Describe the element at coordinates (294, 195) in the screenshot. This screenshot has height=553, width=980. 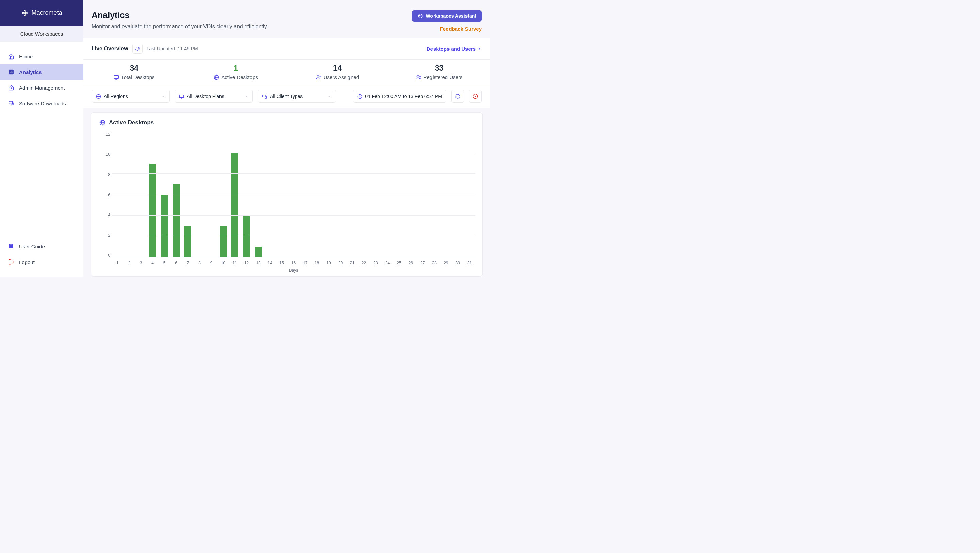
I see `chart-bars` at that location.